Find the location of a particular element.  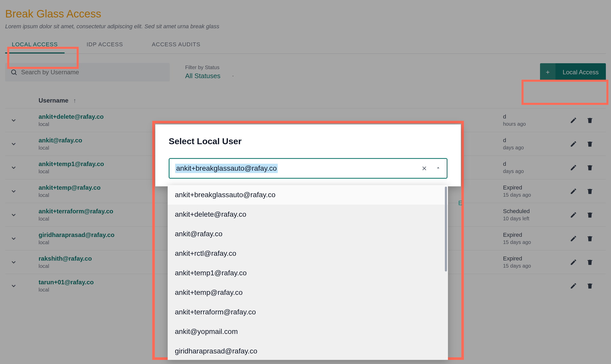

add-local-access-button: Local Access is located at coordinates (573, 72).